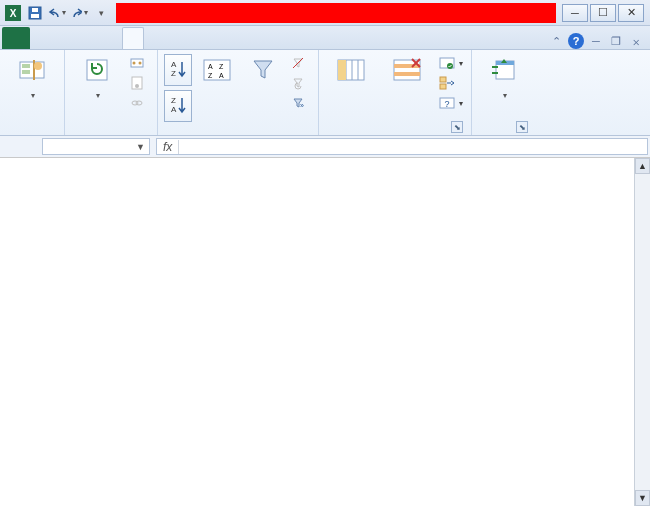 The width and height of the screenshot is (650, 506). I want to click on outline-launcher: ⬊, so click(522, 127).